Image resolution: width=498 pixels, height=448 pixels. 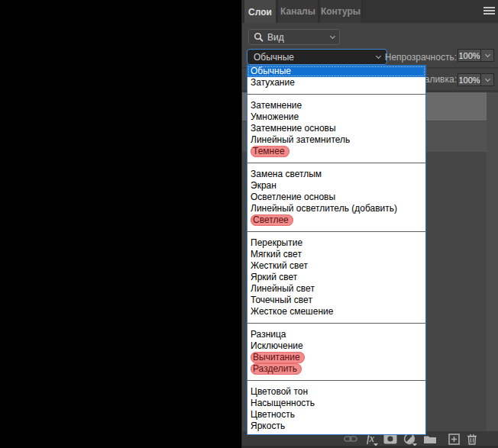 What do you see at coordinates (487, 55) in the screenshot?
I see `opacity-dropdown-button` at bounding box center [487, 55].